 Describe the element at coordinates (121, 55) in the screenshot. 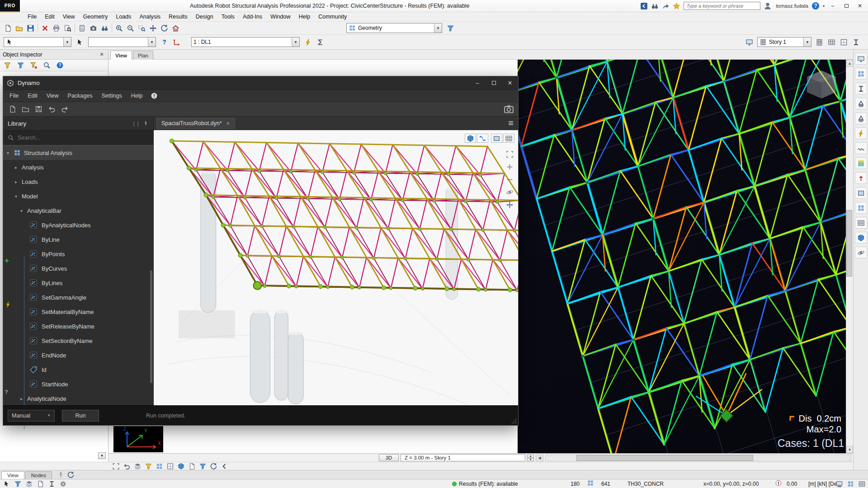

I see `view-tab-view: View` at that location.